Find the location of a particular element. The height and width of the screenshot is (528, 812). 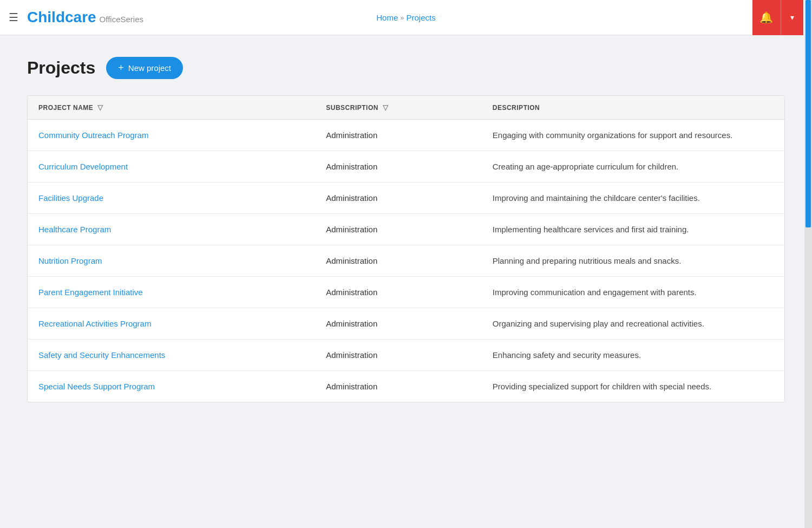

description-cell: Improving and maintaining the childcare … is located at coordinates (633, 198).